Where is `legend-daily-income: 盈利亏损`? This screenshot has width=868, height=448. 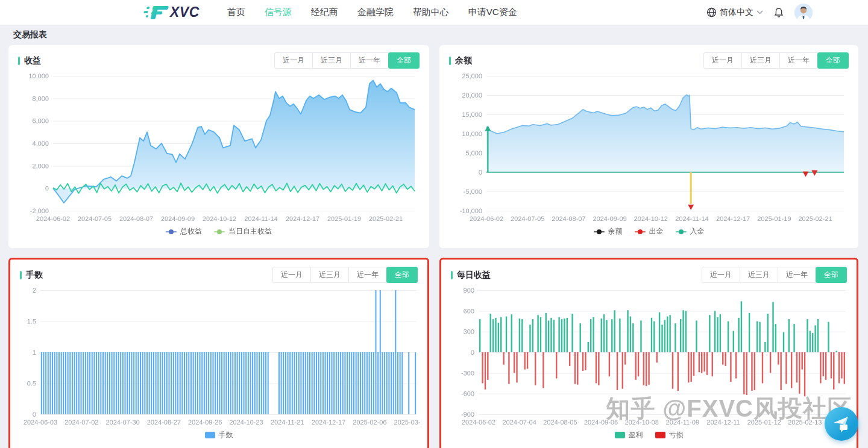 legend-daily-income: 盈利亏损 is located at coordinates (649, 435).